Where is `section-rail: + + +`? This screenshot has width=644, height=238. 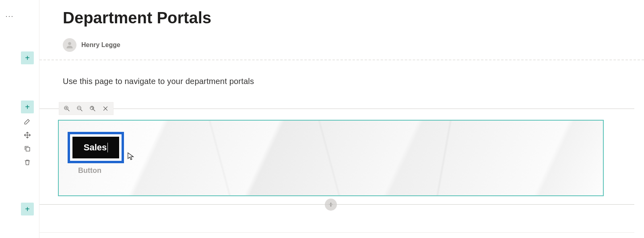
section-rail: + + + is located at coordinates (29, 119).